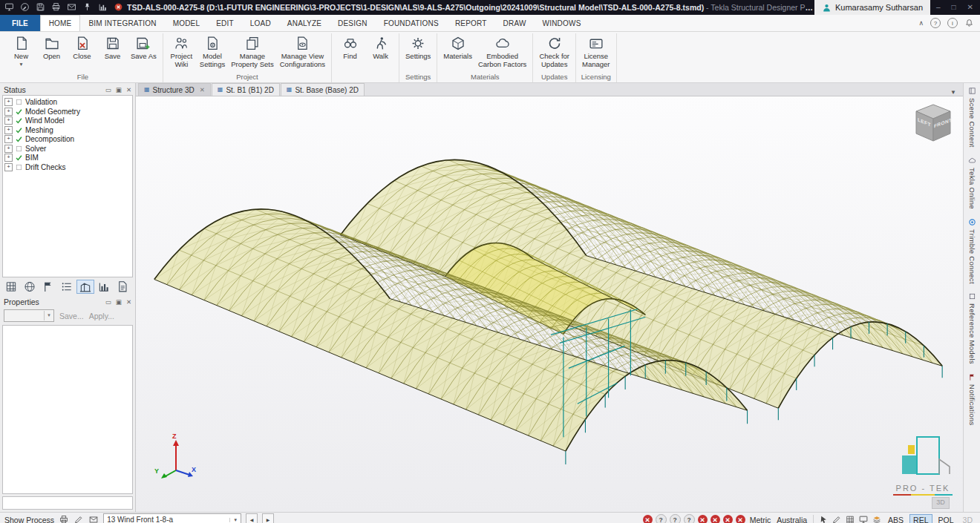 The image size is (980, 523). What do you see at coordinates (61, 23) in the screenshot?
I see `menu-tab-home: HOME` at bounding box center [61, 23].